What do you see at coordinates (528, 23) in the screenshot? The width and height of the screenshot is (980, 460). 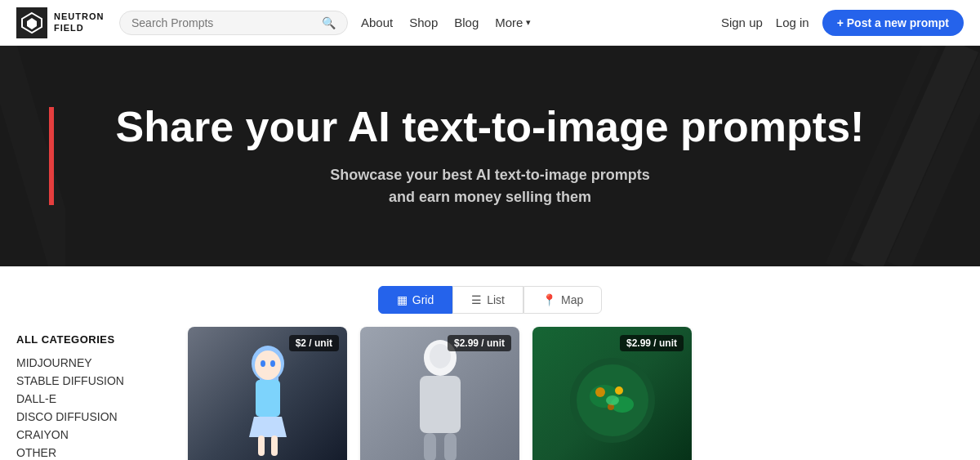 I see `chevron-down-icon: ▾` at bounding box center [528, 23].